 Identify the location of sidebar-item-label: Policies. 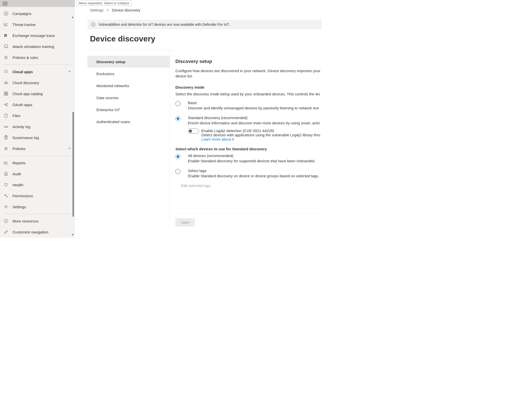
(40, 149).